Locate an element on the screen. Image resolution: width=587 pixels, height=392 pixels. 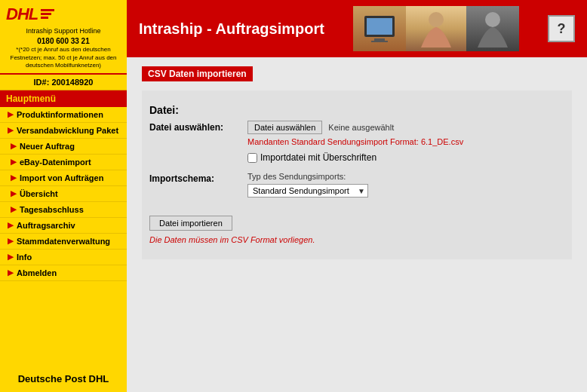
datei-auswahl-row: Datei auswählen: Datei auswählen Keine a… is located at coordinates (357, 143).